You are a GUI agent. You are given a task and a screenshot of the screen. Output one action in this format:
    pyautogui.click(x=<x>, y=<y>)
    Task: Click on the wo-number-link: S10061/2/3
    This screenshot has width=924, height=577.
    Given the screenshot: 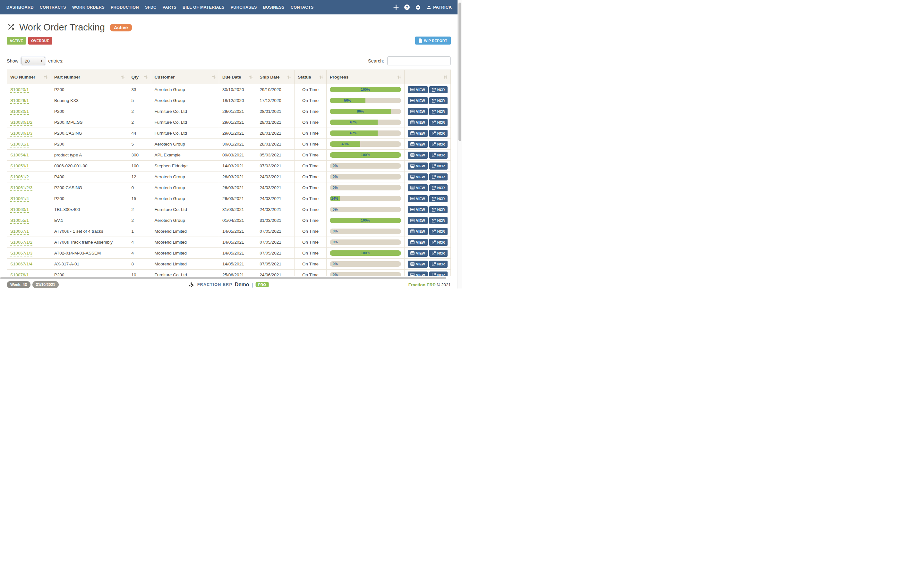 What is the action you would take?
    pyautogui.click(x=21, y=189)
    